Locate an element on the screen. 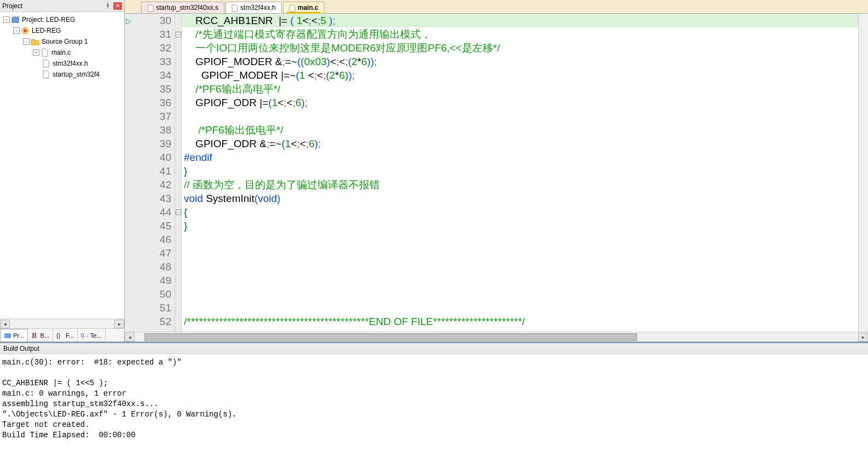  project-bottom-tabs: Pr... B... {} F... 0→ Te... is located at coordinates (62, 335).